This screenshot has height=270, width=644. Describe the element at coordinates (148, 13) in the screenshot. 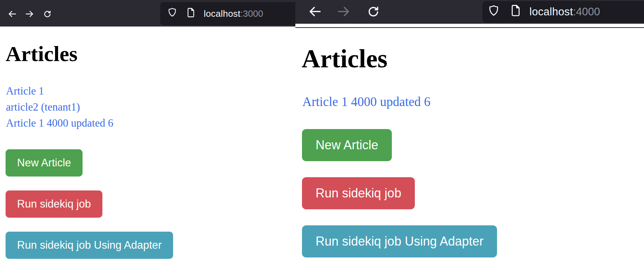

I see `browser-toolbar: localhost:3000` at that location.